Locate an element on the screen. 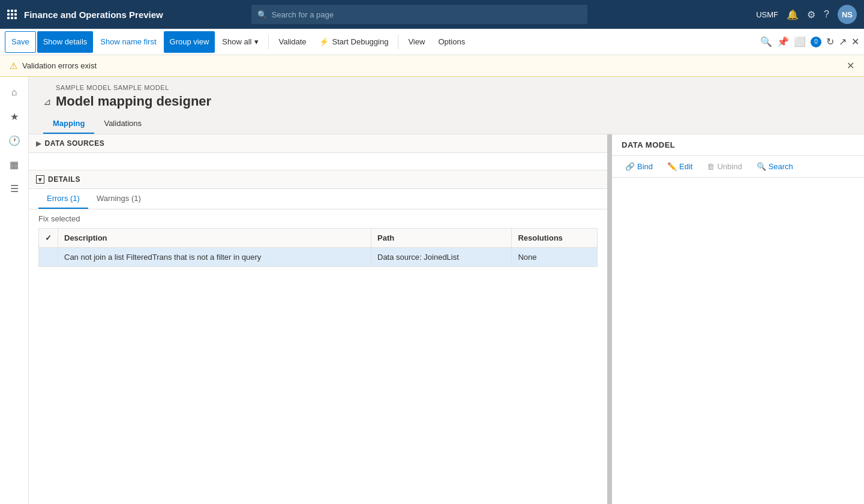  unbind-label: Unbind is located at coordinates (730, 167).